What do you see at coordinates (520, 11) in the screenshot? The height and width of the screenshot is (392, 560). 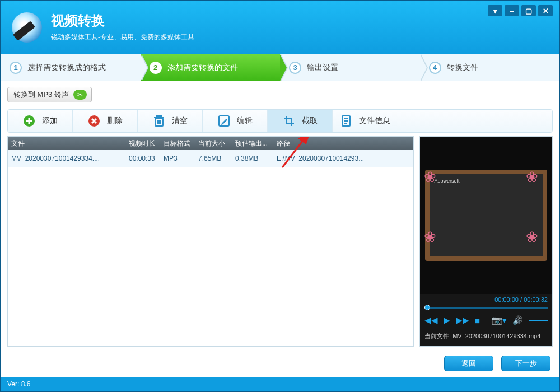 I see `window-controls: ▾ – ▢ ✕` at bounding box center [520, 11].